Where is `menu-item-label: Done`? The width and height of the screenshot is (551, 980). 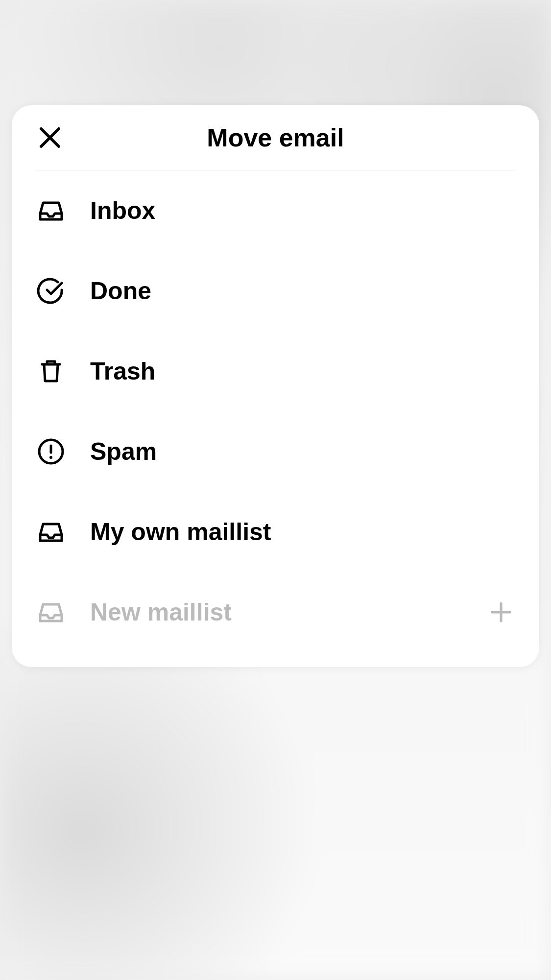 menu-item-label: Done is located at coordinates (303, 291).